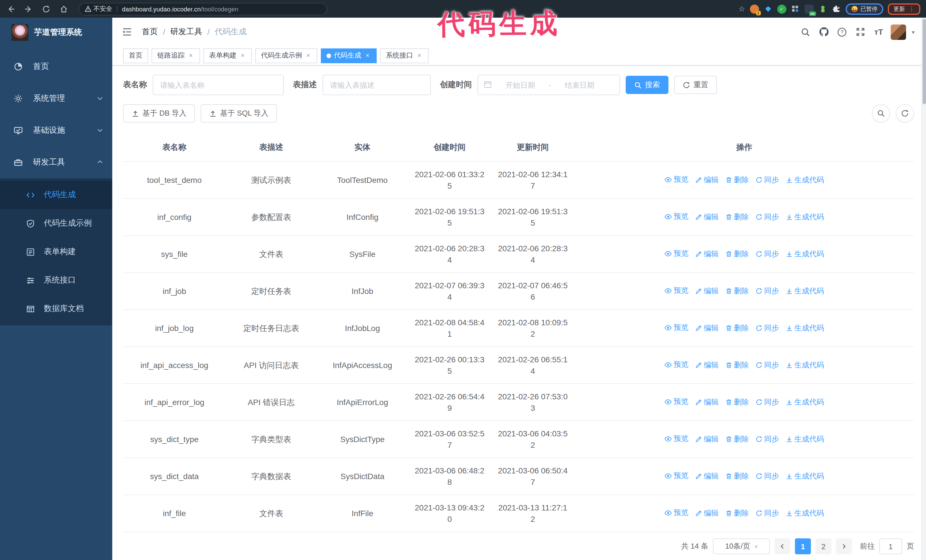  I want to click on tab-trace: 链路追踪×, so click(176, 56).